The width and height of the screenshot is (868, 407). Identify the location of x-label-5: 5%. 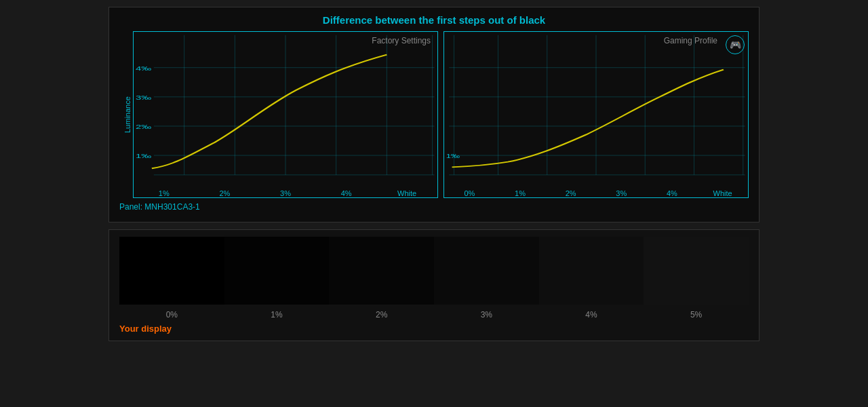
(696, 315).